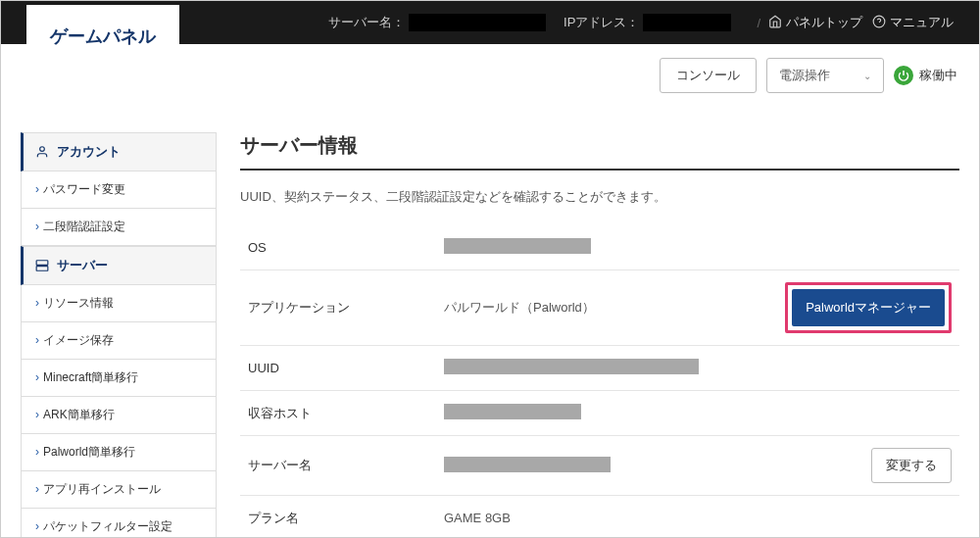  I want to click on row-application: アプリケーション パルワールド（Palworld） Palworldマネージャー, so click(600, 308).